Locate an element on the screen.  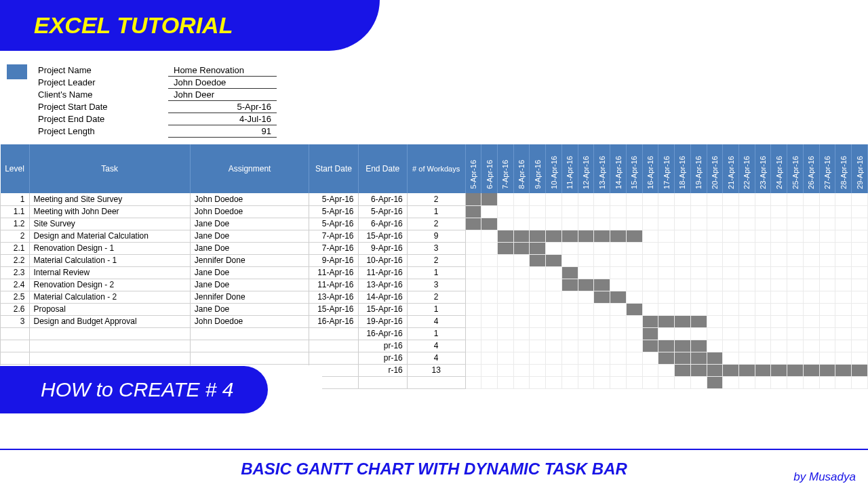
info-value: 5-Apr-16 is located at coordinates (222, 107).